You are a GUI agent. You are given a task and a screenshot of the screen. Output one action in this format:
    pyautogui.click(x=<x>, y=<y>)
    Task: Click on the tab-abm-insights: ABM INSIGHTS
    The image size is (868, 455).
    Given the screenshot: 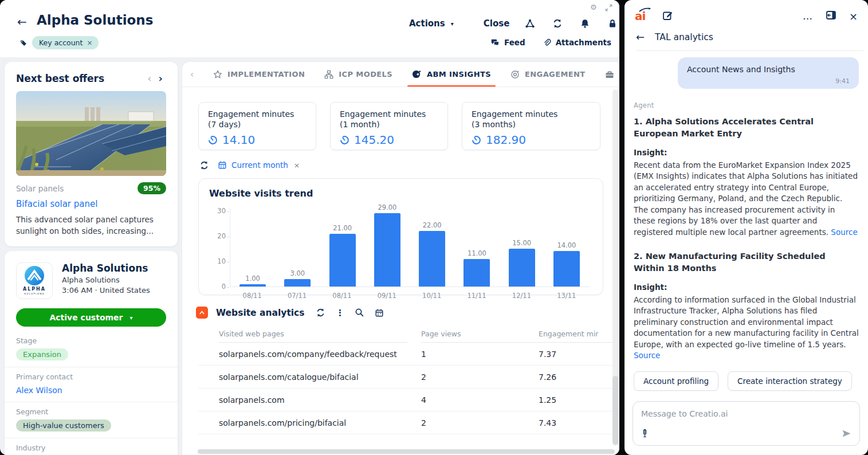 What is the action you would take?
    pyautogui.click(x=451, y=74)
    